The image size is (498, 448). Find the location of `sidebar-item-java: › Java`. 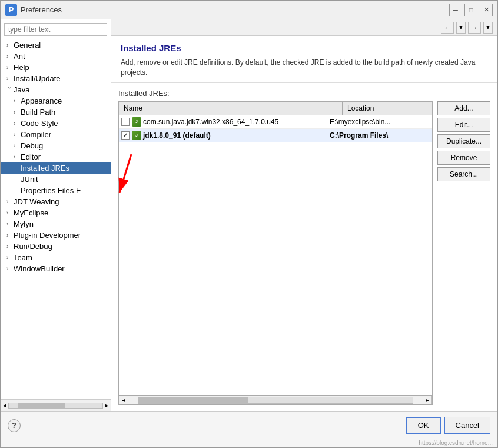

sidebar-item-java: › Java is located at coordinates (55, 89).